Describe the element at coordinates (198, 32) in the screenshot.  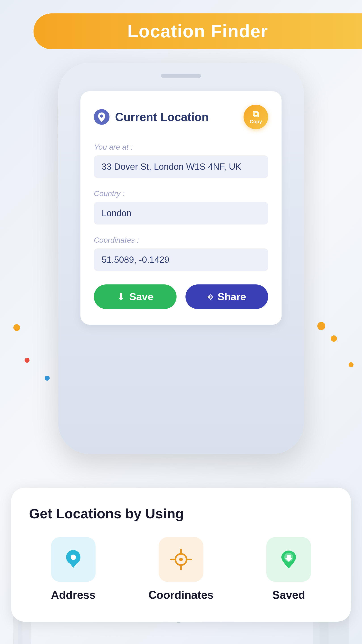
I see `header-banner: Location Finder` at that location.